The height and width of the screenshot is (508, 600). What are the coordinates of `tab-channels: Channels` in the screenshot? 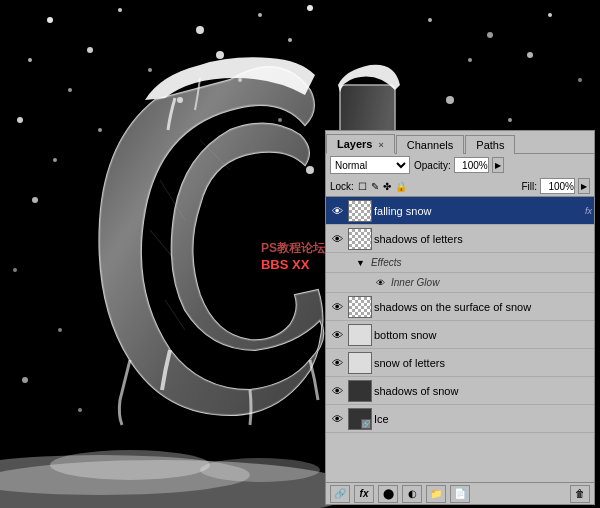 It's located at (430, 144).